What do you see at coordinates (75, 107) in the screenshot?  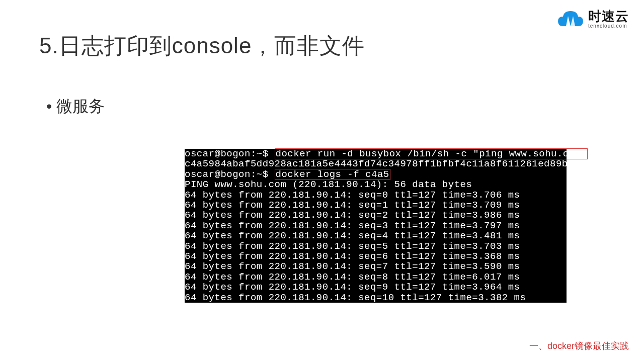 I see `bullet-microservice: 微服务` at bounding box center [75, 107].